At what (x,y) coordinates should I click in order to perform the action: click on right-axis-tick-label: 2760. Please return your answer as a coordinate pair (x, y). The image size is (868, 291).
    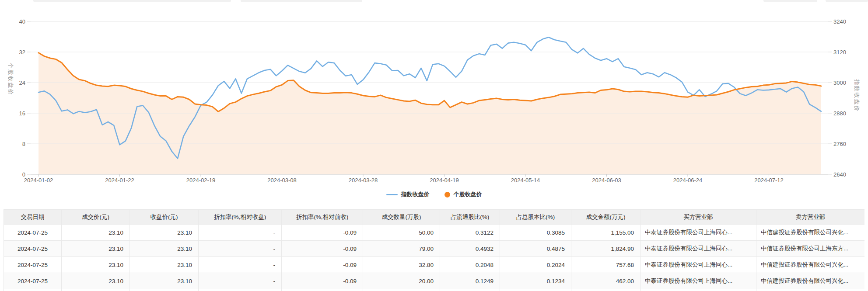
    Looking at the image, I should click on (840, 144).